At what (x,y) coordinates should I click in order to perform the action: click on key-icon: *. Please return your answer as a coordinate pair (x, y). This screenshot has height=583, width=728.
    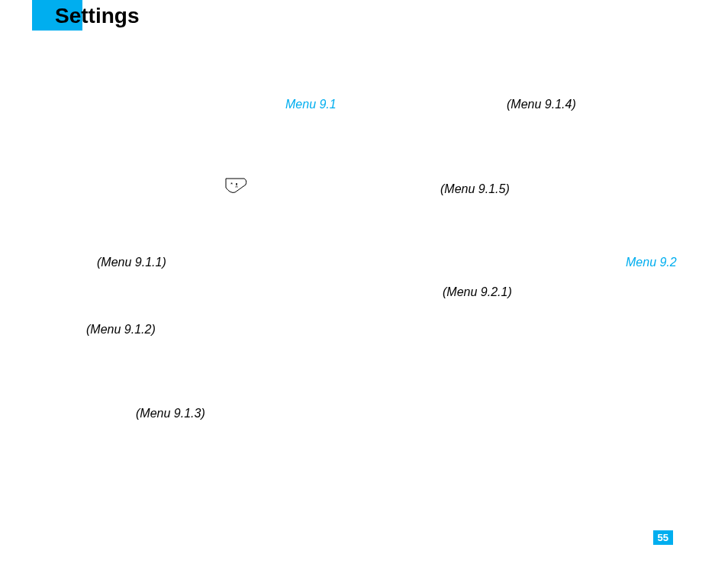
    Looking at the image, I should click on (237, 188).